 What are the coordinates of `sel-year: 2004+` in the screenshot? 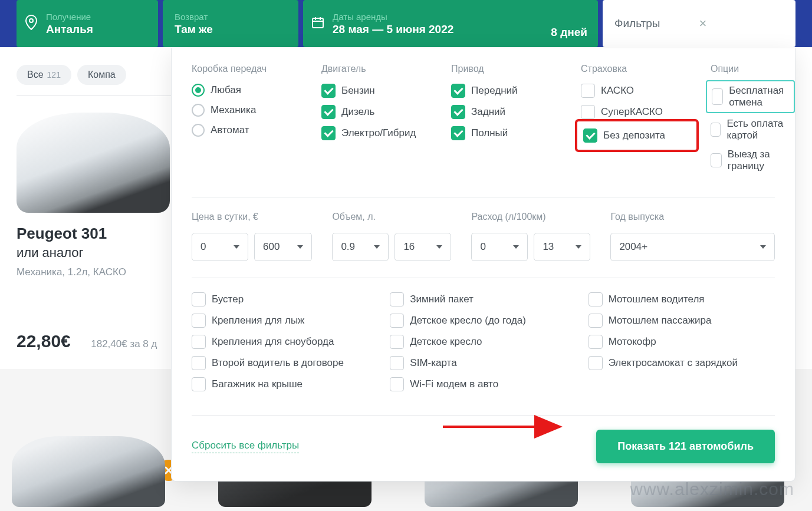 It's located at (692, 247).